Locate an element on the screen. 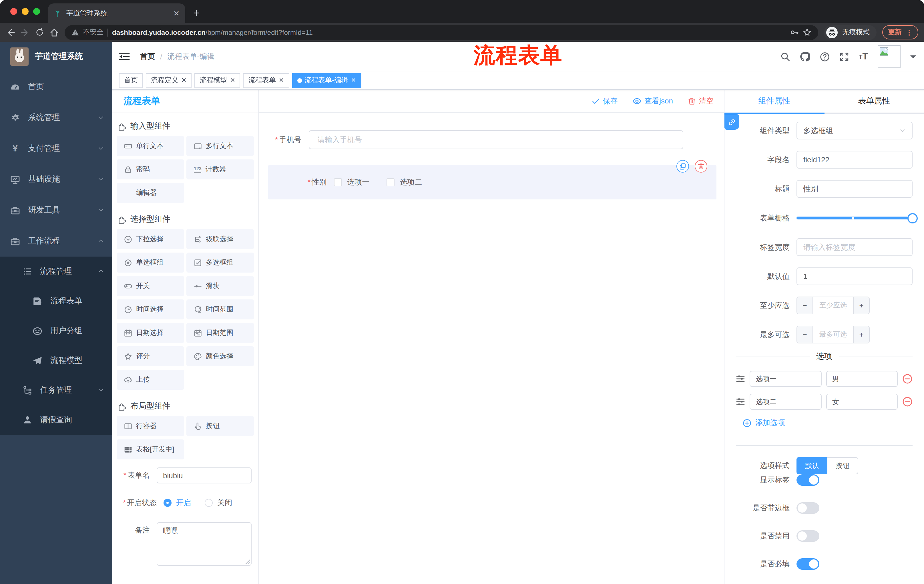  phone-input: 请输入手机号 is located at coordinates (496, 140).